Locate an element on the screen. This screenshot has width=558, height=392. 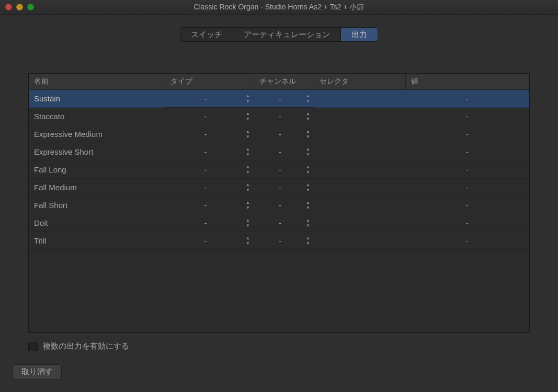
tab-output: 出力 is located at coordinates (359, 34).